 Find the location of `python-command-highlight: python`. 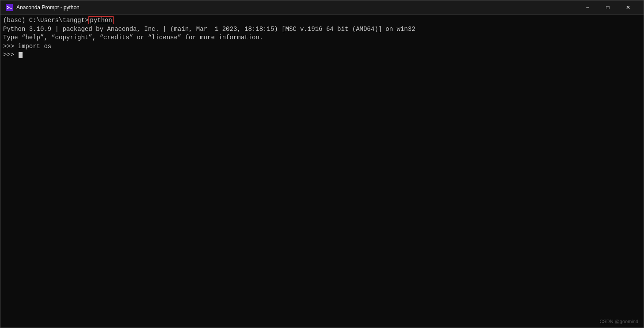

python-command-highlight: python is located at coordinates (101, 20).